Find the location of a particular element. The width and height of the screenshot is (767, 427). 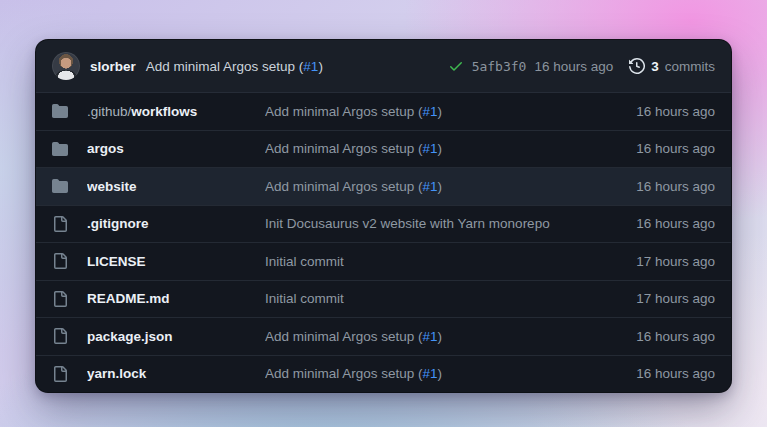

commit-author: slorber is located at coordinates (113, 66).